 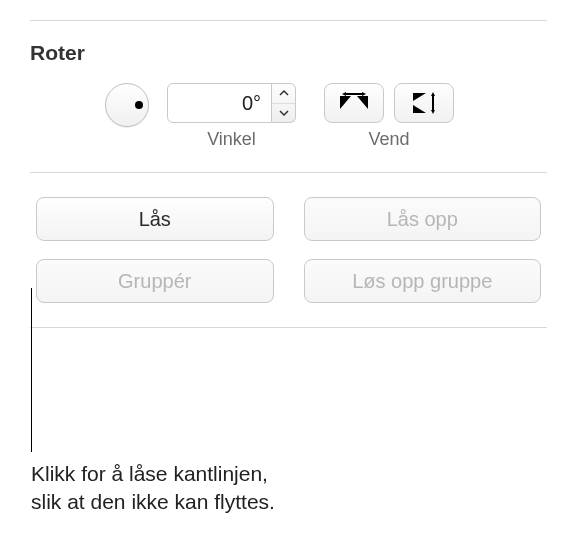 What do you see at coordinates (153, 502) in the screenshot?
I see `callout-line2: slik at den ikke kan flyttes.` at bounding box center [153, 502].